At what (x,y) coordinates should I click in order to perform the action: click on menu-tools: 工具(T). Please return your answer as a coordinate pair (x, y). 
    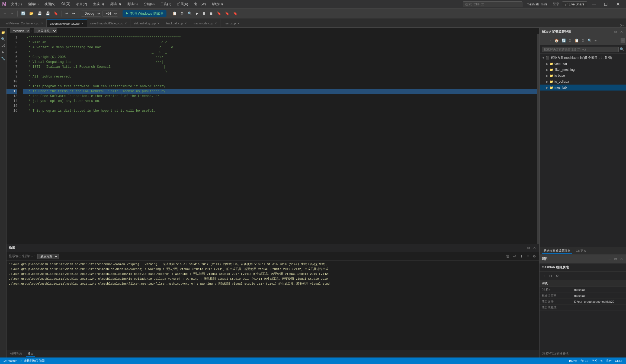
    Looking at the image, I should click on (166, 4).